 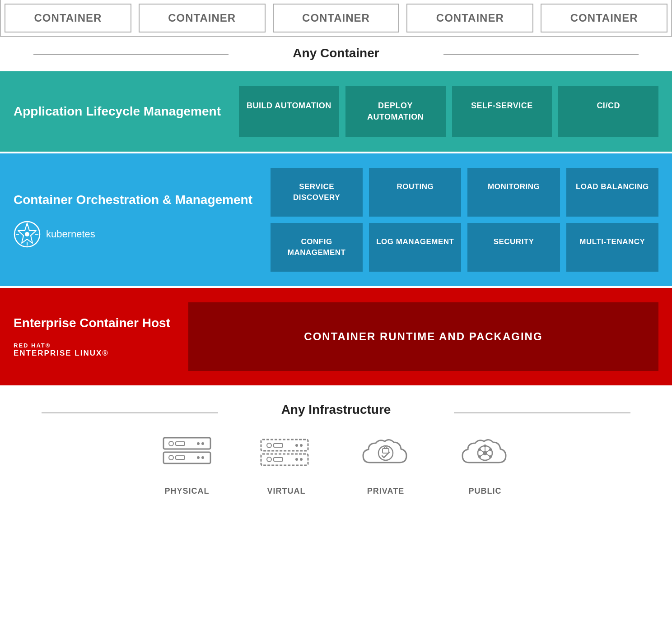 I want to click on com-feature-config-management: CONFIG MANAGEMENT, so click(x=317, y=247).